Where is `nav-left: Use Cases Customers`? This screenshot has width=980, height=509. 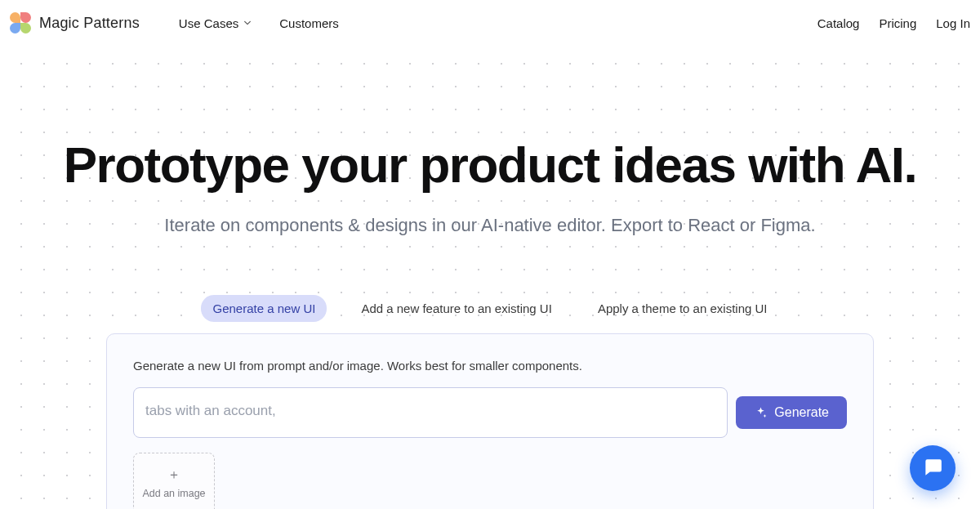 nav-left: Use Cases Customers is located at coordinates (259, 23).